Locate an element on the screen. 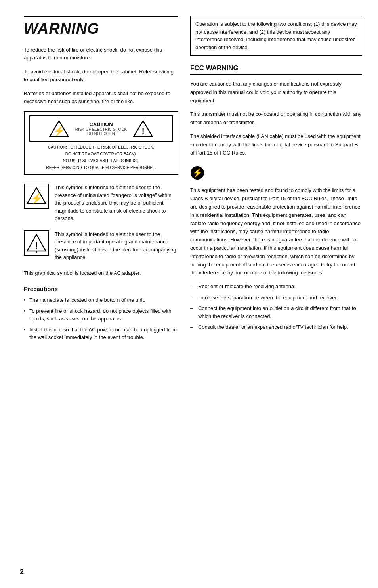 This screenshot has width=378, height=588. fcc-bolt-icon: ⚡ is located at coordinates (197, 173).